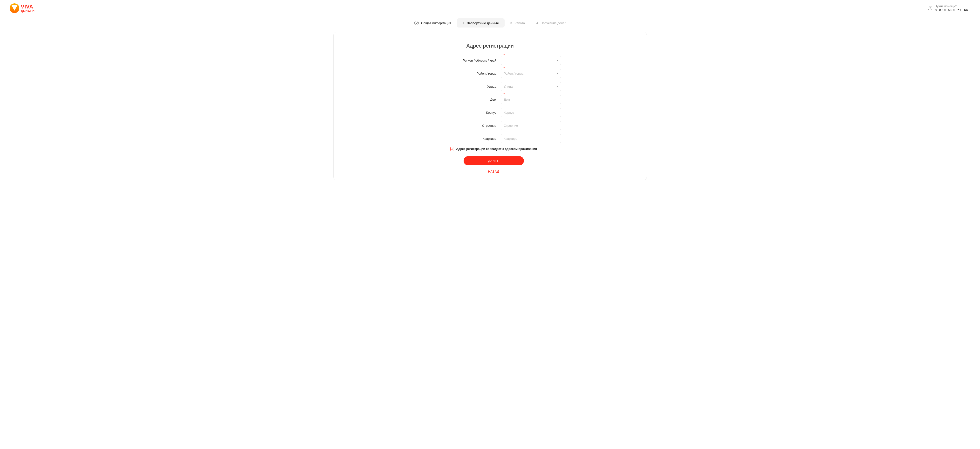  What do you see at coordinates (517, 23) in the screenshot?
I see `step-work: 3 Работа` at bounding box center [517, 23].